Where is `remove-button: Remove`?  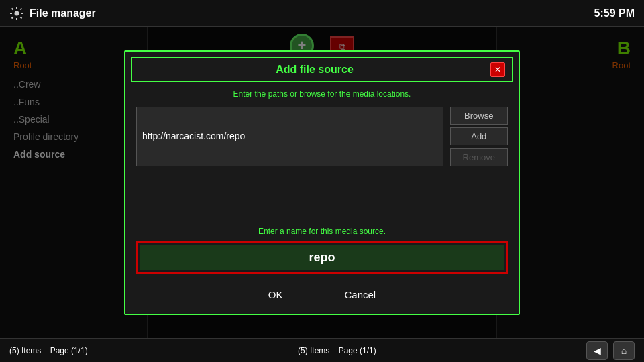 remove-button: Remove is located at coordinates (479, 157).